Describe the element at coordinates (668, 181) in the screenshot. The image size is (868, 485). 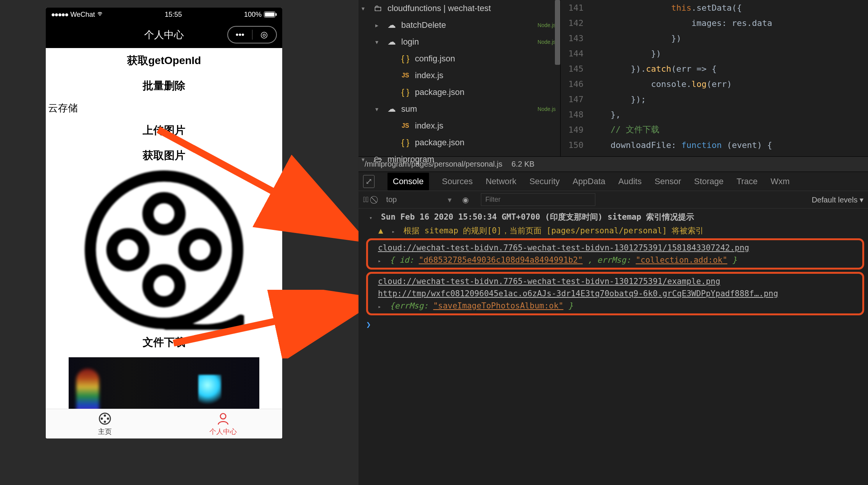
I see `tab-sensor: Sensor` at that location.